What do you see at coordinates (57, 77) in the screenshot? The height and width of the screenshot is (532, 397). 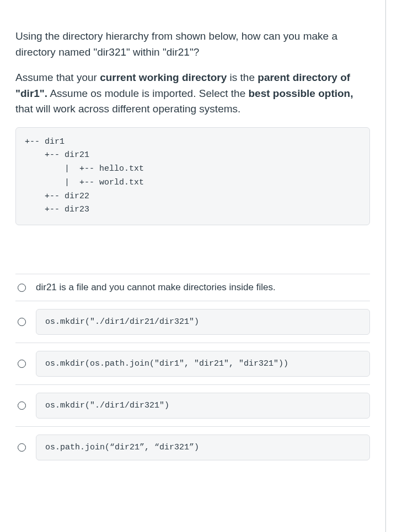 I see `prompt-2-pre: Assume that your` at bounding box center [57, 77].